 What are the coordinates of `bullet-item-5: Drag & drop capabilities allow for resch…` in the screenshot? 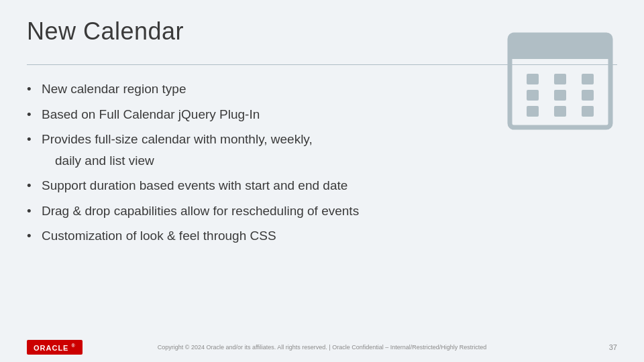 It's located at (322, 211).